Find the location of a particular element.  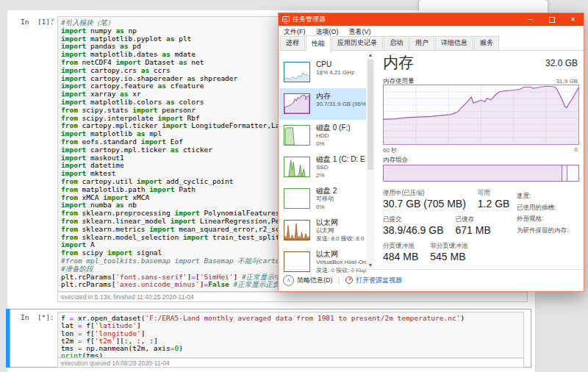

x-axis-left-label: 60 秒 is located at coordinates (390, 150).